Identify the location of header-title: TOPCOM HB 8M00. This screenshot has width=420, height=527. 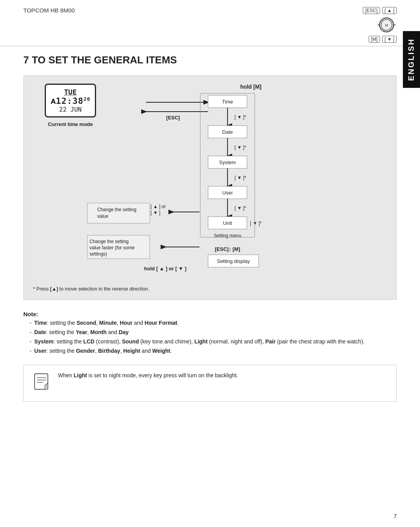
(49, 10).